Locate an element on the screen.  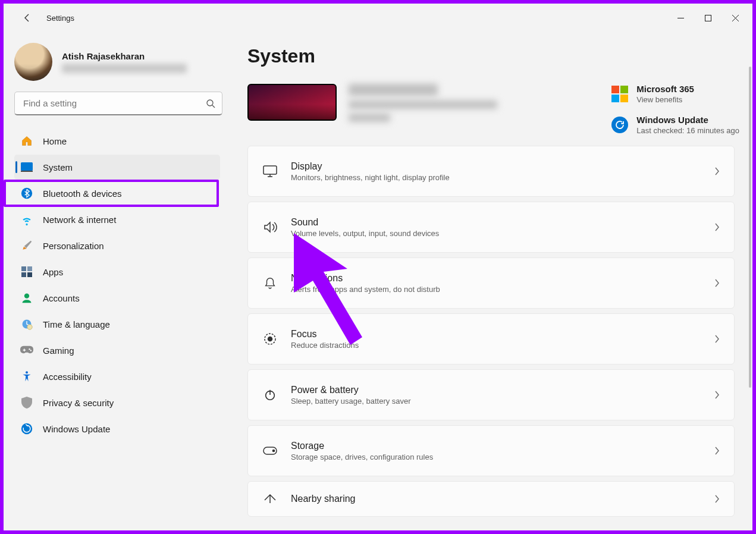
ms365-subtitle: View benefits is located at coordinates (665, 100).